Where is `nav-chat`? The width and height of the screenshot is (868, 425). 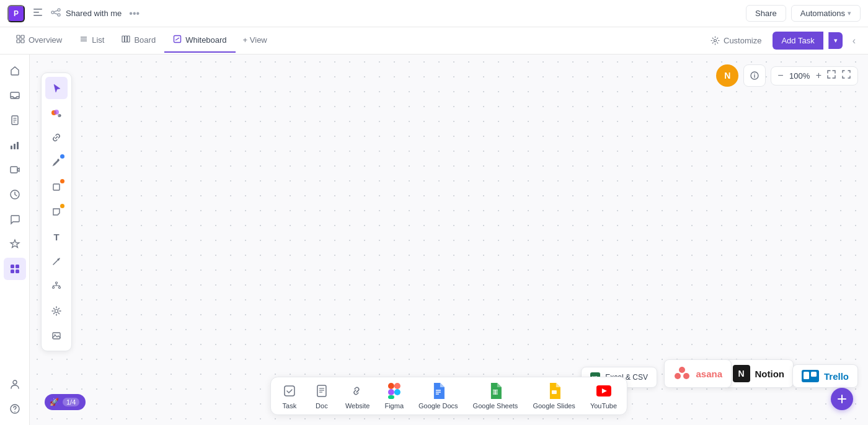
nav-chat is located at coordinates (15, 219).